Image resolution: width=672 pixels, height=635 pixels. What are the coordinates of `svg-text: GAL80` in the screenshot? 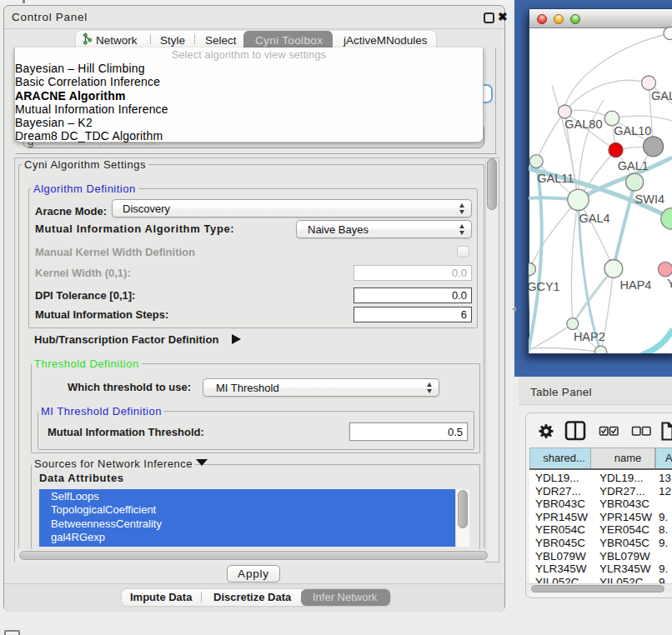 It's located at (584, 124).